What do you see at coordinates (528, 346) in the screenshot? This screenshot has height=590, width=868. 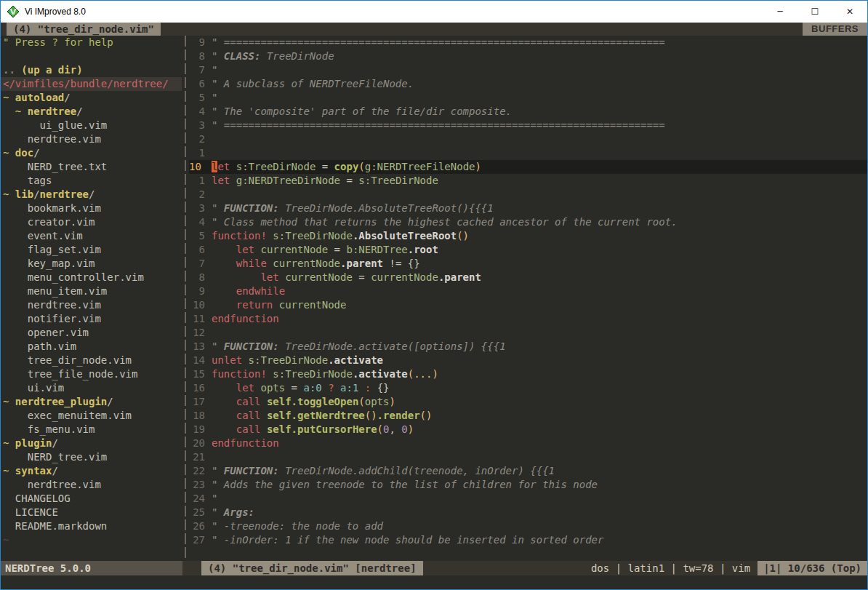 I see `code-line: 13" FUNCTION: TreeDirNode.activate([opti…` at bounding box center [528, 346].